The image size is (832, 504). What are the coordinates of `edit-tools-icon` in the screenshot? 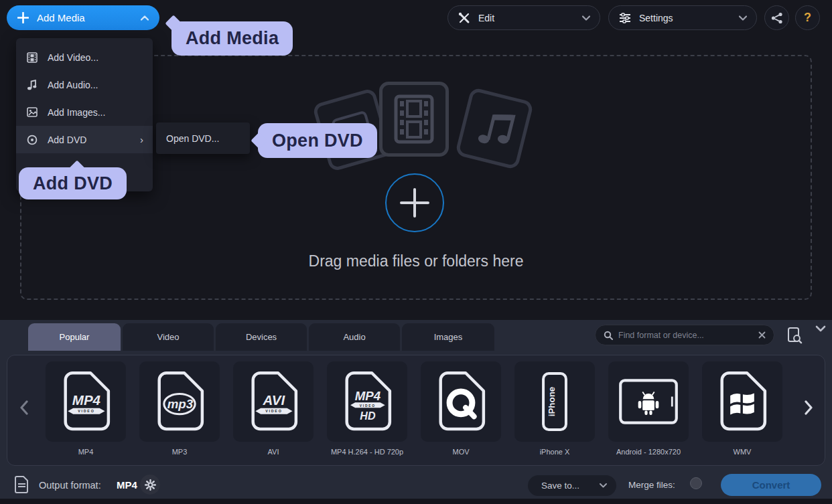 It's located at (464, 18).